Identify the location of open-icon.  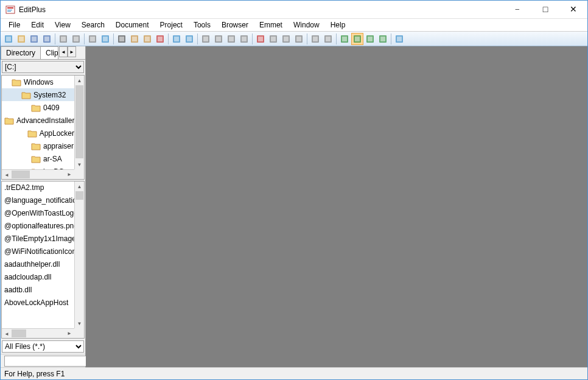
(21, 39).